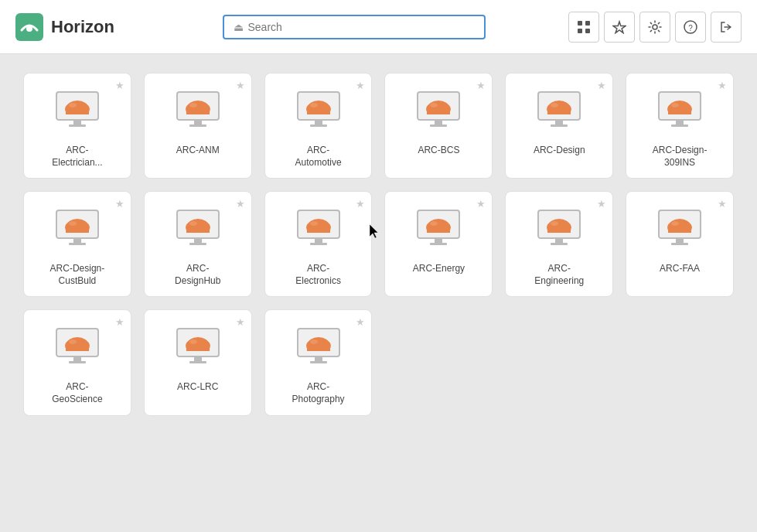 Image resolution: width=757 pixels, height=532 pixels. I want to click on gear-icon, so click(655, 27).